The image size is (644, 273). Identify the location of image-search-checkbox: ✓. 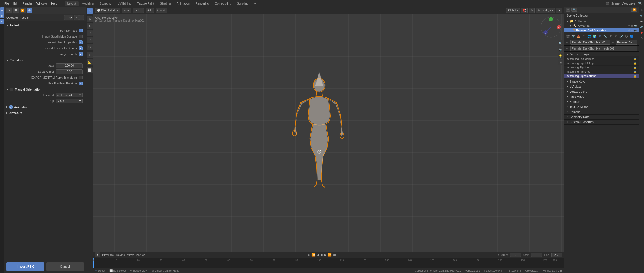
(81, 54).